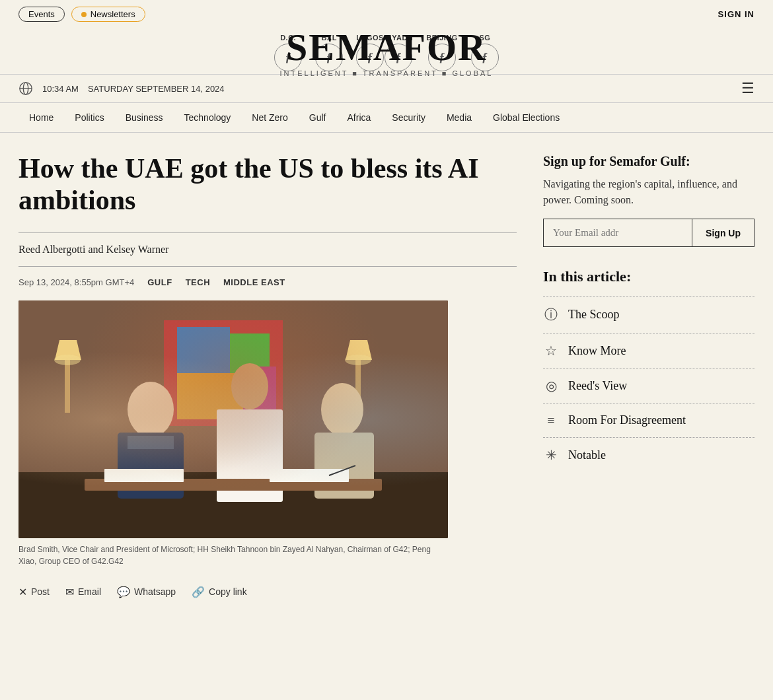 Image resolution: width=773 pixels, height=700 pixels. Describe the element at coordinates (551, 351) in the screenshot. I see `section-icon-know-more: ☆` at that location.